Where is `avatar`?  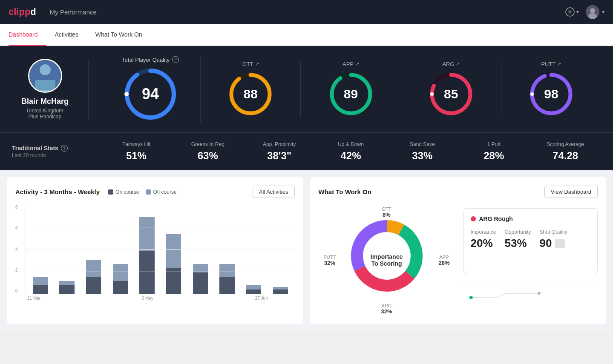 avatar is located at coordinates (593, 12).